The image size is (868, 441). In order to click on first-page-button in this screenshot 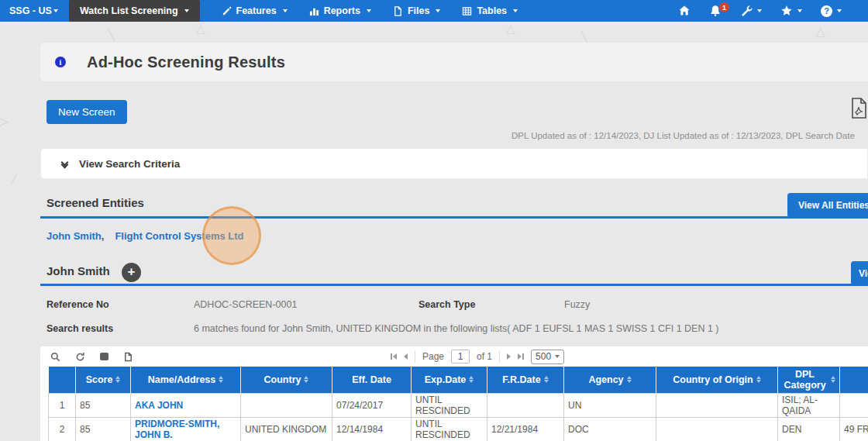, I will do `click(394, 357)`.